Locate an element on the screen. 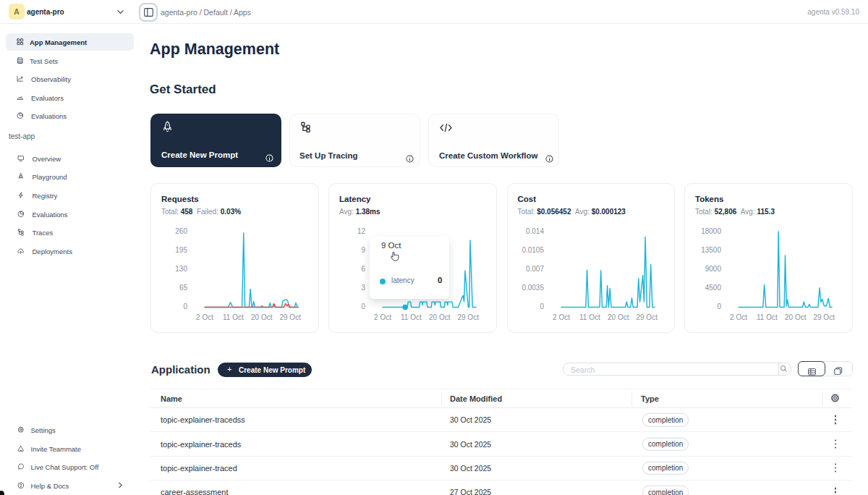 This screenshot has height=495, width=868. svg-text: 18000 is located at coordinates (711, 232).